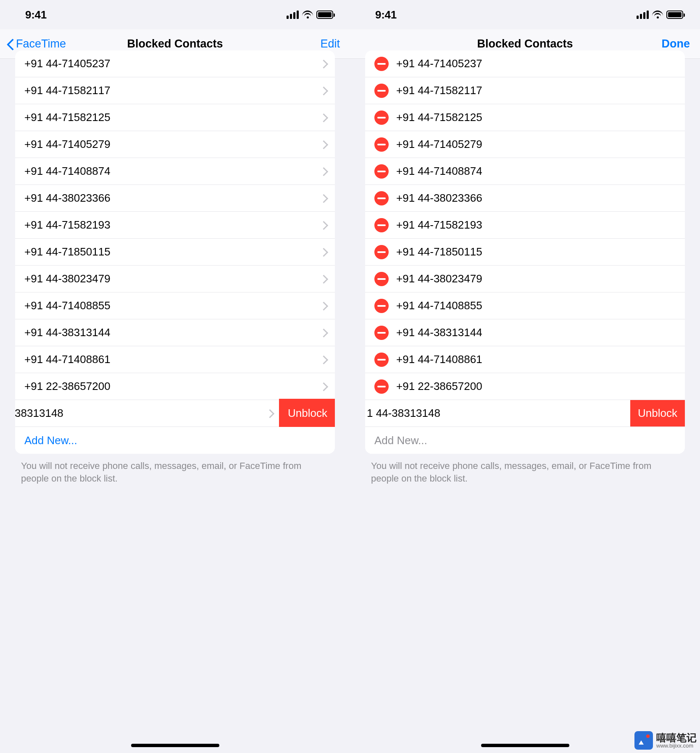  What do you see at coordinates (536, 279) in the screenshot?
I see `contact-number: +91 44-38023479` at bounding box center [536, 279].